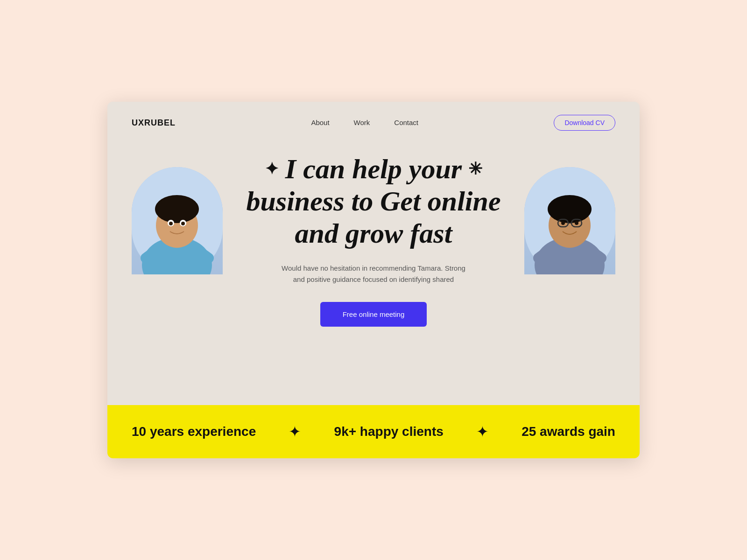 Image resolution: width=747 pixels, height=560 pixels. I want to click on free-meeting-button: Free online meeting, so click(374, 315).